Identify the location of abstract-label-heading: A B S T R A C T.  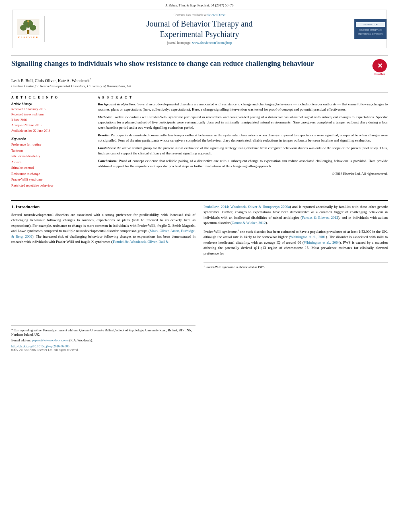
(243, 97).